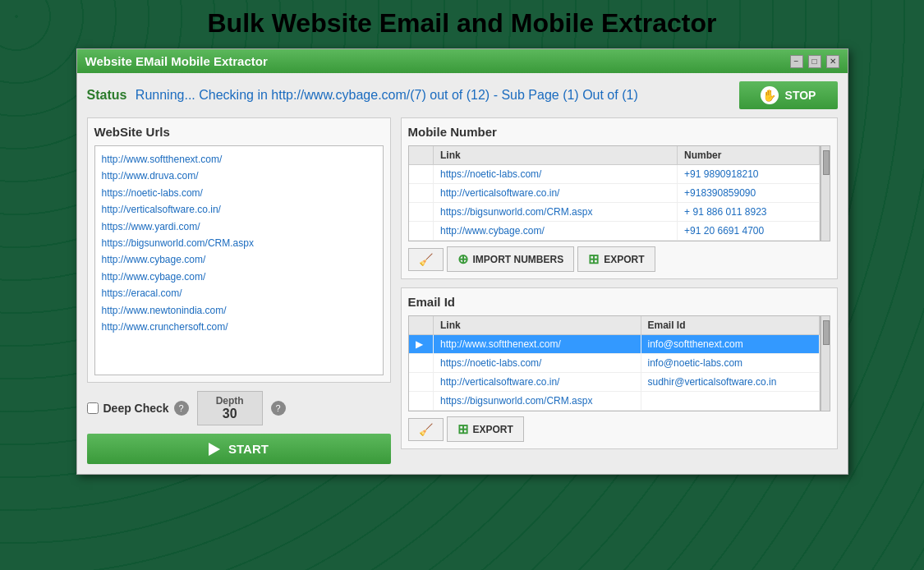  What do you see at coordinates (239, 176) in the screenshot?
I see `url-item: http://www.druva.com/` at bounding box center [239, 176].